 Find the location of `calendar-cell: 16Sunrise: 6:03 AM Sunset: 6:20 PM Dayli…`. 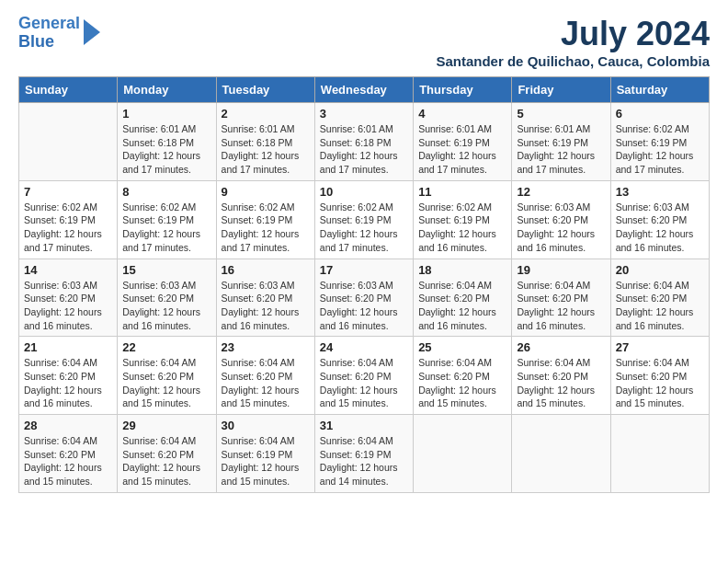

calendar-cell: 16Sunrise: 6:03 AM Sunset: 6:20 PM Dayli… is located at coordinates (265, 298).